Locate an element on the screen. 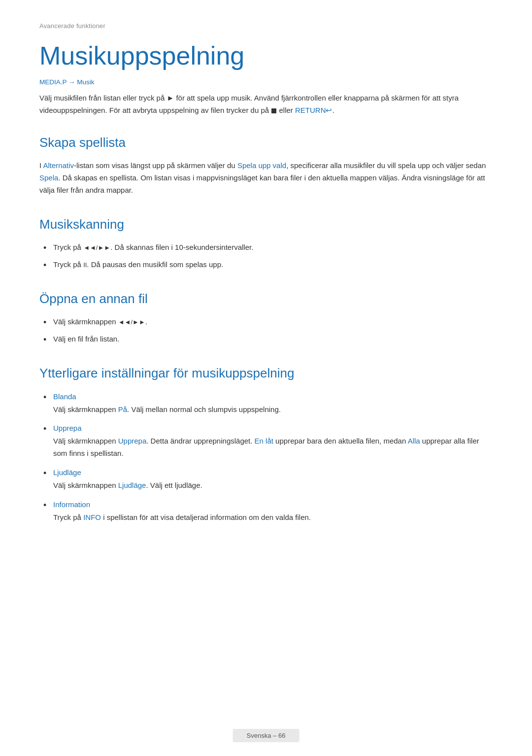  link-upprepa: Upprepa is located at coordinates (67, 428).